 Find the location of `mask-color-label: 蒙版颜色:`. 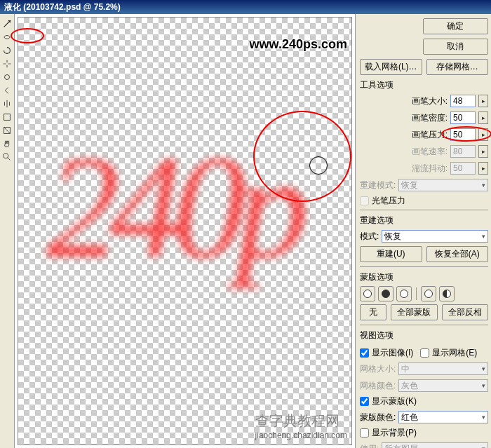

mask-color-label: 蒙版颜色: is located at coordinates (377, 418).